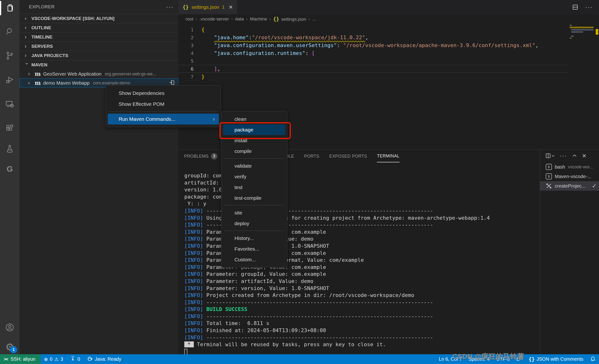 Image resolution: width=599 pixels, height=364 pixels. What do you see at coordinates (254, 151) in the screenshot?
I see `submenu-item-compile: compile` at bounding box center [254, 151].